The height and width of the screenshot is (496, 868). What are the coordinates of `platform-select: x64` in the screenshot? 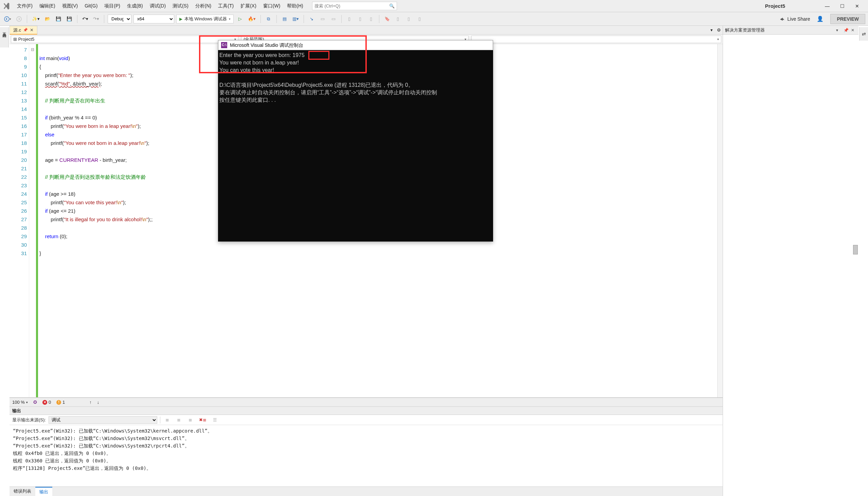 It's located at (154, 19).